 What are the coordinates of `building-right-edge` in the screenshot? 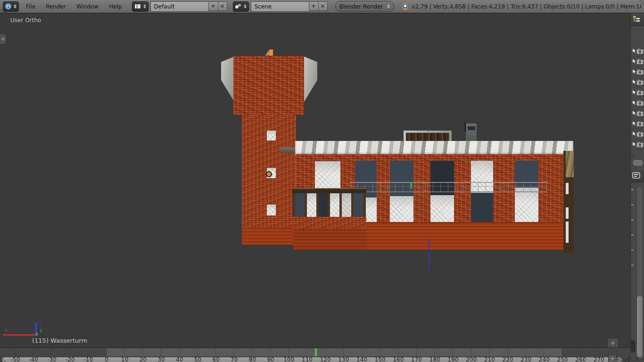 It's located at (569, 202).